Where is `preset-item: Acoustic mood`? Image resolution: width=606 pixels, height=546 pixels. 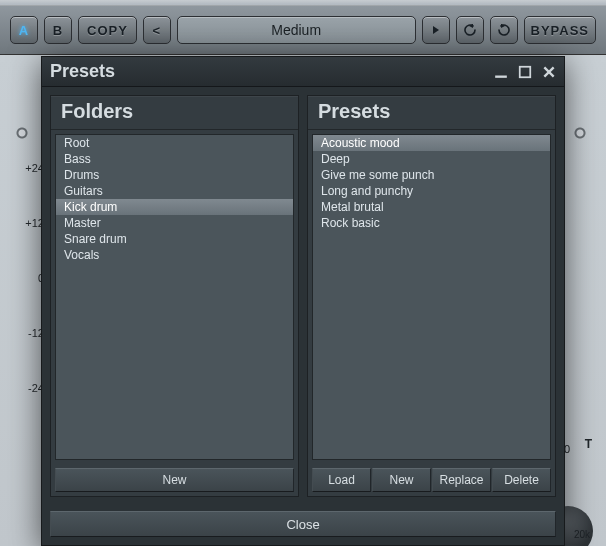
preset-item: Acoustic mood is located at coordinates (432, 143).